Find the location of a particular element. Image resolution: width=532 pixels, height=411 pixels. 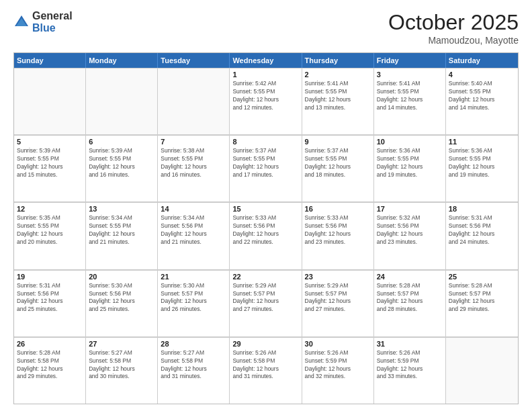

day-cell-4: 4Sunrise: 5:40 AM Sunset: 5:55 PM Daylig… is located at coordinates (482, 101).